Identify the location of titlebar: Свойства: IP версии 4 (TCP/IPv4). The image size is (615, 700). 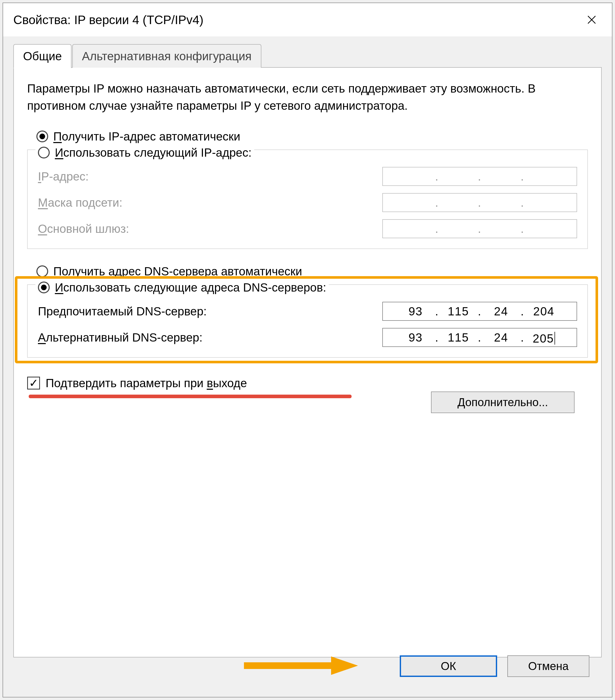
(307, 20).